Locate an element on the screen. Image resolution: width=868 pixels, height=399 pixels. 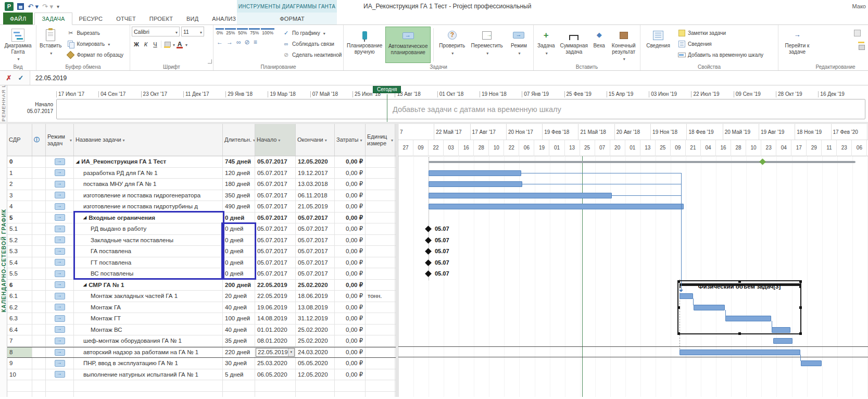
project-summary-bar is located at coordinates (642, 162).